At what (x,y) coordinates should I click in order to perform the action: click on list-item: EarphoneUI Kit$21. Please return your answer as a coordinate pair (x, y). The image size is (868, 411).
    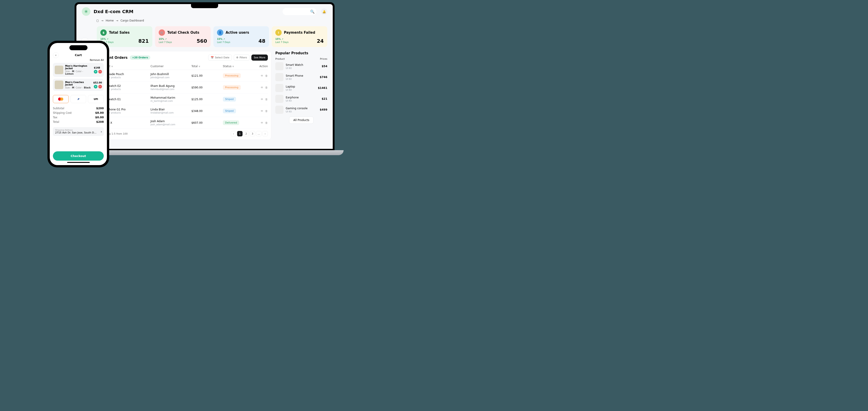
    Looking at the image, I should click on (301, 99).